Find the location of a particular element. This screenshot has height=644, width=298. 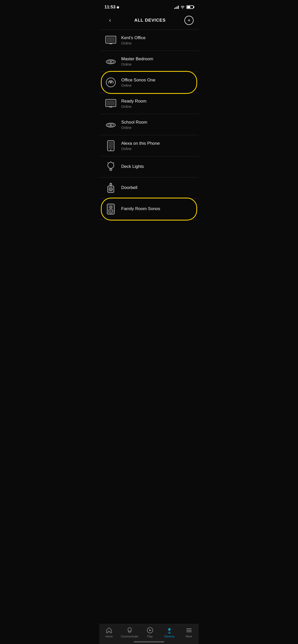

device-item-family-room-sonos: Family Room Sonos is located at coordinates (149, 209).